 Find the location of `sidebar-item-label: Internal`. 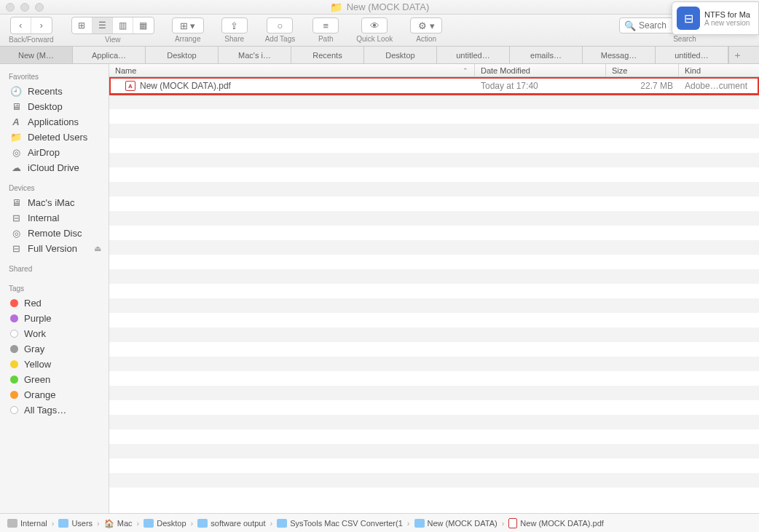

sidebar-item-label: Internal is located at coordinates (44, 218).